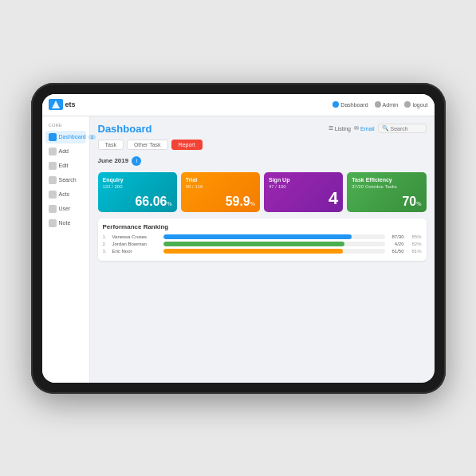 The width and height of the screenshot is (476, 476). What do you see at coordinates (220, 180) in the screenshot?
I see `trial-title: Trial` at bounding box center [220, 180].